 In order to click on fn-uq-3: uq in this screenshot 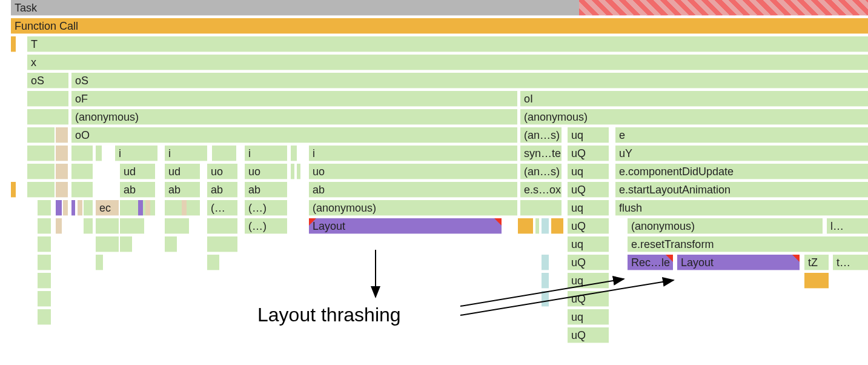, I will do `click(588, 208)`.